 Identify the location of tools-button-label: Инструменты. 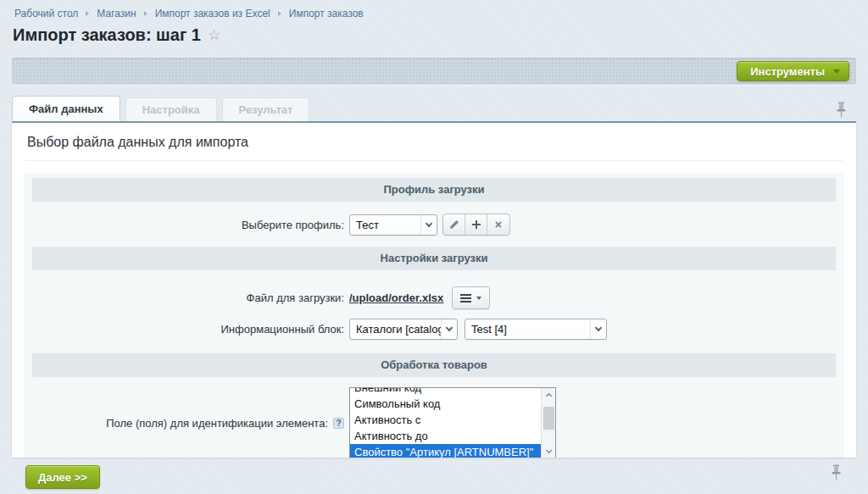
(787, 71).